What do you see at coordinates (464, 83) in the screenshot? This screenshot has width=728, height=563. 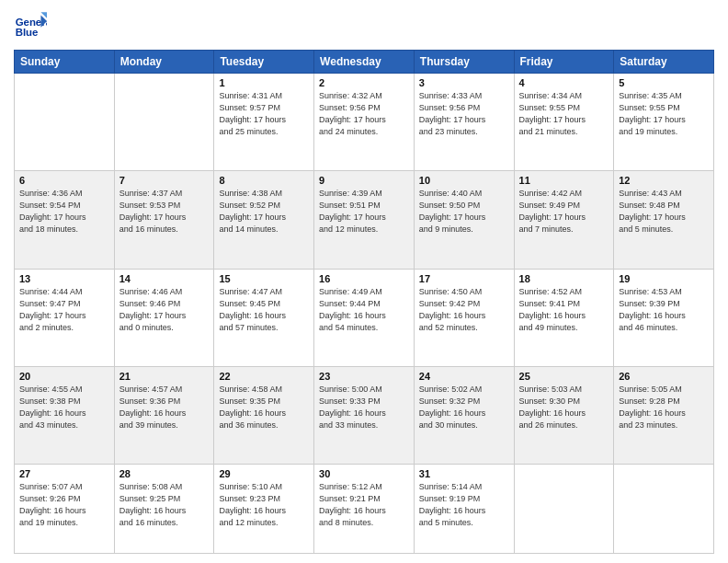 I see `day-number: 3` at bounding box center [464, 83].